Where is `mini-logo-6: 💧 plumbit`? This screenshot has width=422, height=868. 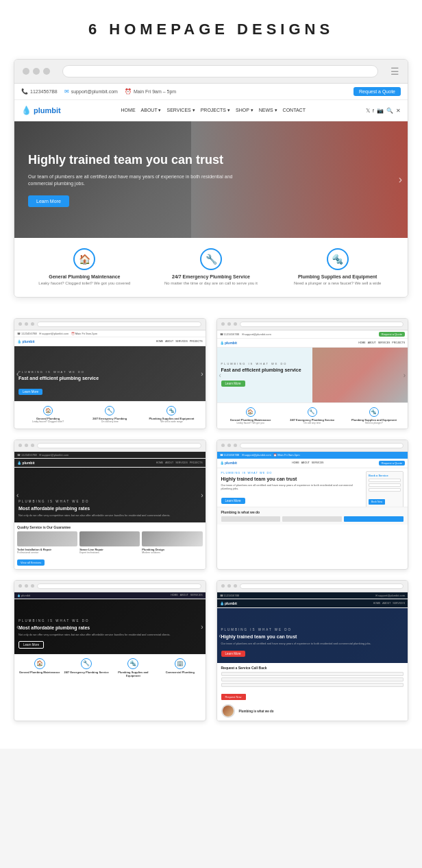 mini-logo-6: 💧 plumbit is located at coordinates (229, 603).